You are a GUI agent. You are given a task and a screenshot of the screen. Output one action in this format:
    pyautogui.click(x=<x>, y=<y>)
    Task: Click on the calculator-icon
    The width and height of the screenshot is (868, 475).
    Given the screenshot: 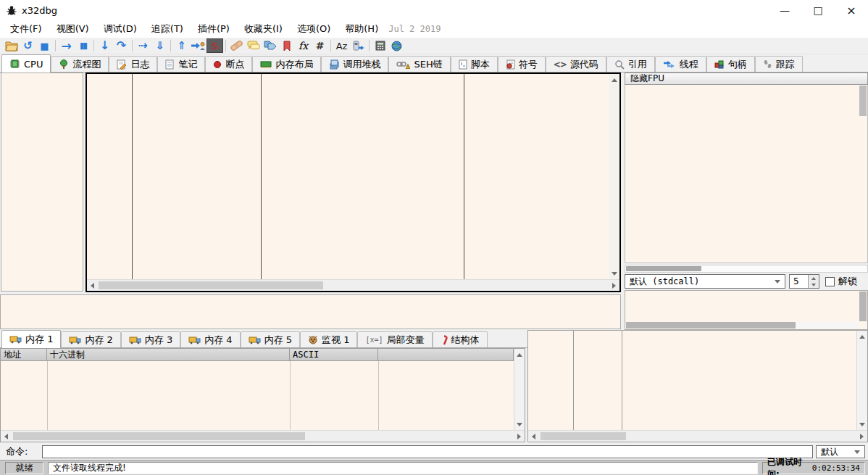 What is the action you would take?
    pyautogui.click(x=380, y=46)
    